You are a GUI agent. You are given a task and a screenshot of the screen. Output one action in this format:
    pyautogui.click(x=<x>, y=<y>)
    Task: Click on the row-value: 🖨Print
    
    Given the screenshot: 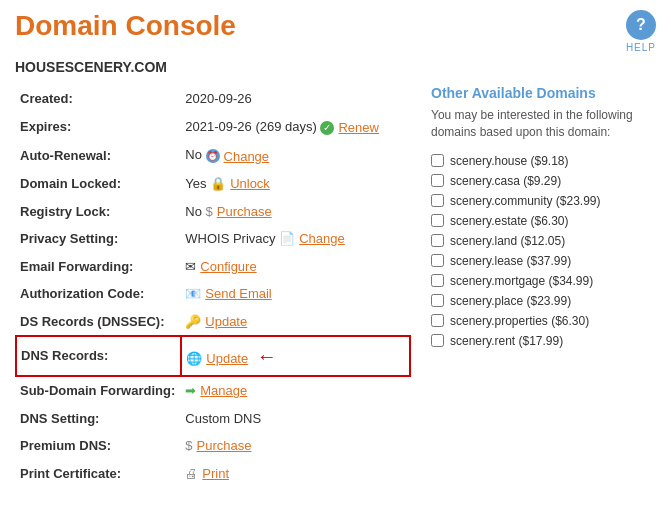 What is the action you would take?
    pyautogui.click(x=296, y=474)
    